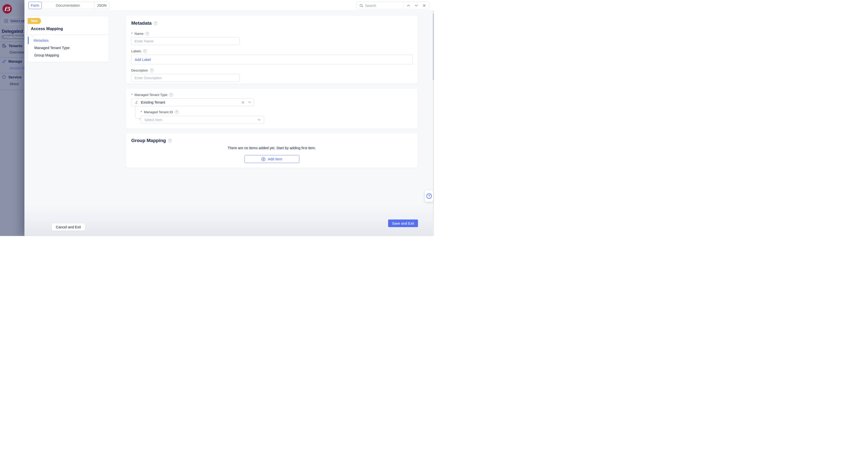 The height and width of the screenshot is (472, 868). Describe the element at coordinates (16, 61) in the screenshot. I see `sidebar-group-label: Manage` at that location.